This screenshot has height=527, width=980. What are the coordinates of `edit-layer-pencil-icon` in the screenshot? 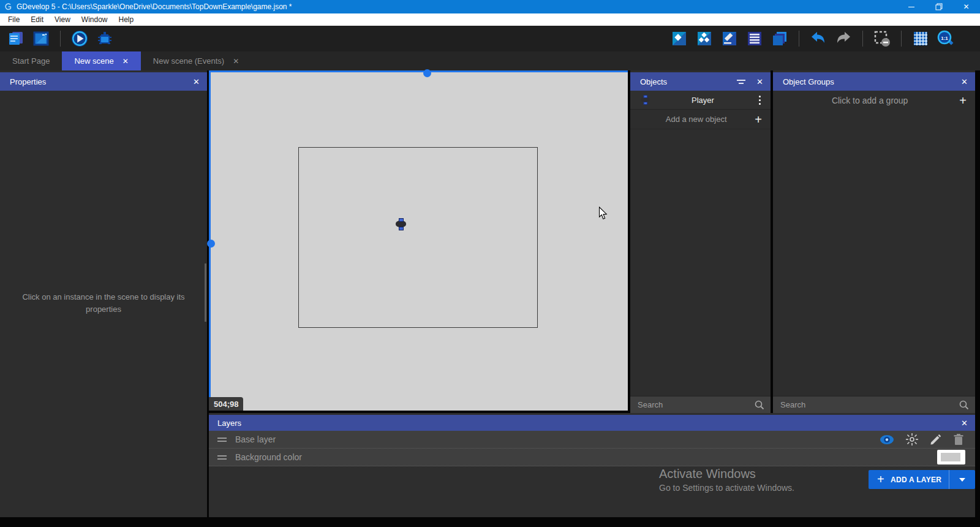 It's located at (936, 439).